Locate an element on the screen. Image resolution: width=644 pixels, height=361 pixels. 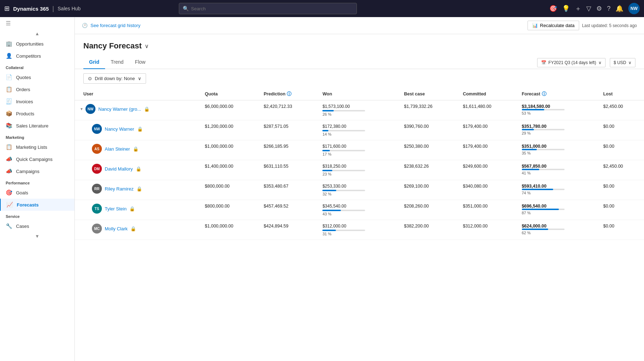
won-pct: 23 % is located at coordinates (359, 174).